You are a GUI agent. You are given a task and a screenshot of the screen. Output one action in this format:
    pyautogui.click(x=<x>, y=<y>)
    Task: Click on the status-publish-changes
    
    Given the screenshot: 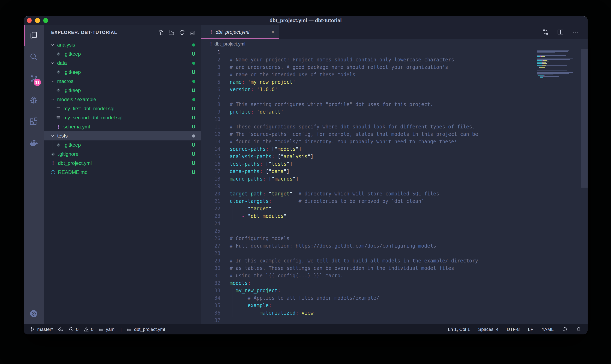 What is the action you would take?
    pyautogui.click(x=61, y=329)
    